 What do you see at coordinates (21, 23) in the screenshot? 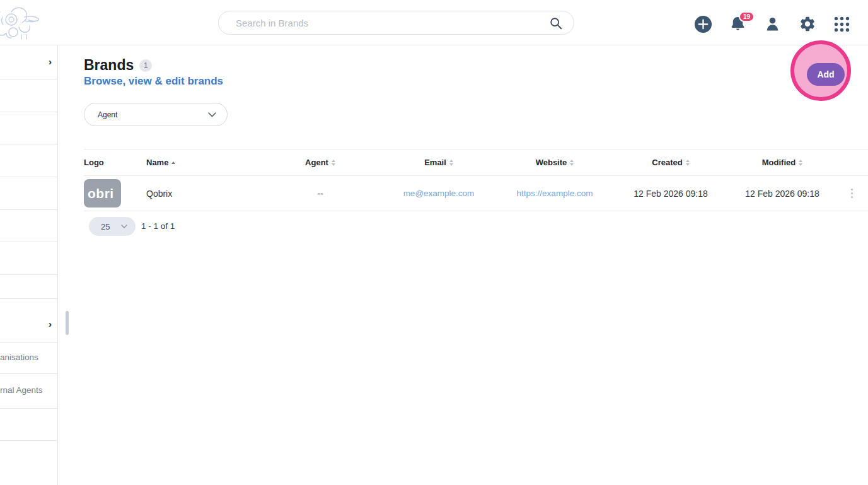
I see `elephant-logo-icon` at bounding box center [21, 23].